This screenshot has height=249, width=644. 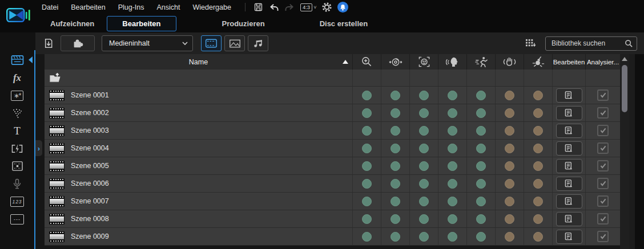 I want to click on scene-row: Szene 0007, so click(x=332, y=202).